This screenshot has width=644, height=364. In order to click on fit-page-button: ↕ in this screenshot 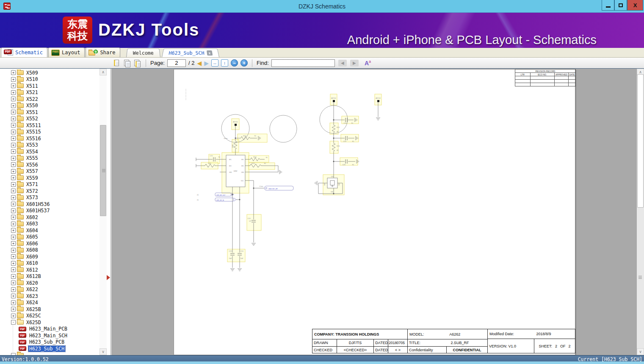, I will do `click(224, 63)`.